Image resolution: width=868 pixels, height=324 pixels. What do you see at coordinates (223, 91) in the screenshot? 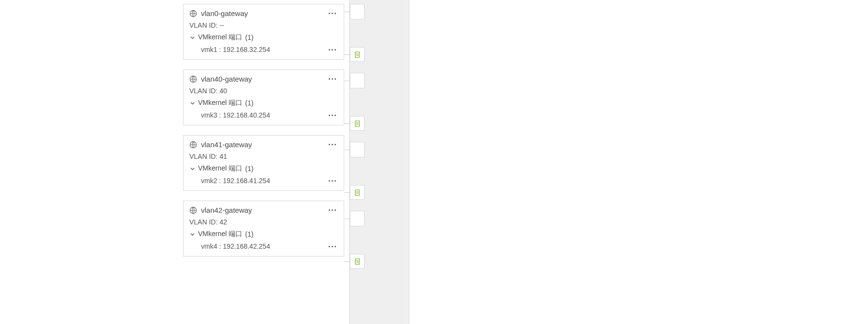
I see `vlan-id-value: 40` at bounding box center [223, 91].